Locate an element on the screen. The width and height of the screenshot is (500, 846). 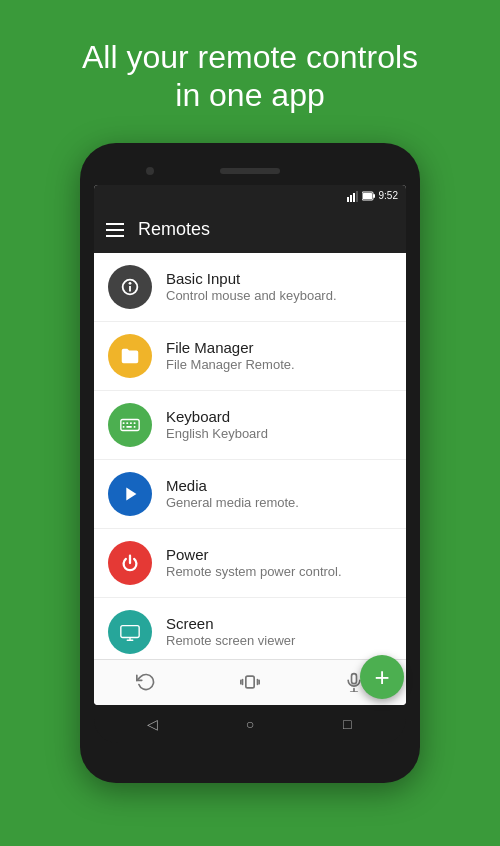
list-item-keyboard: Keyboard English Keyboard is located at coordinates (250, 426).